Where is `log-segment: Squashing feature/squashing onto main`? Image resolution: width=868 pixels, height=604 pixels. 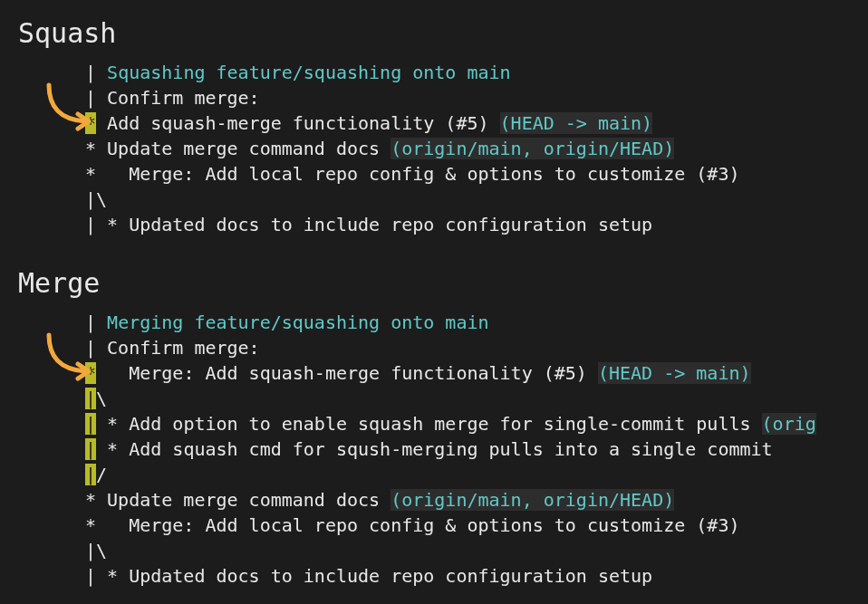
log-segment: Squashing feature/squashing onto main is located at coordinates (309, 72).